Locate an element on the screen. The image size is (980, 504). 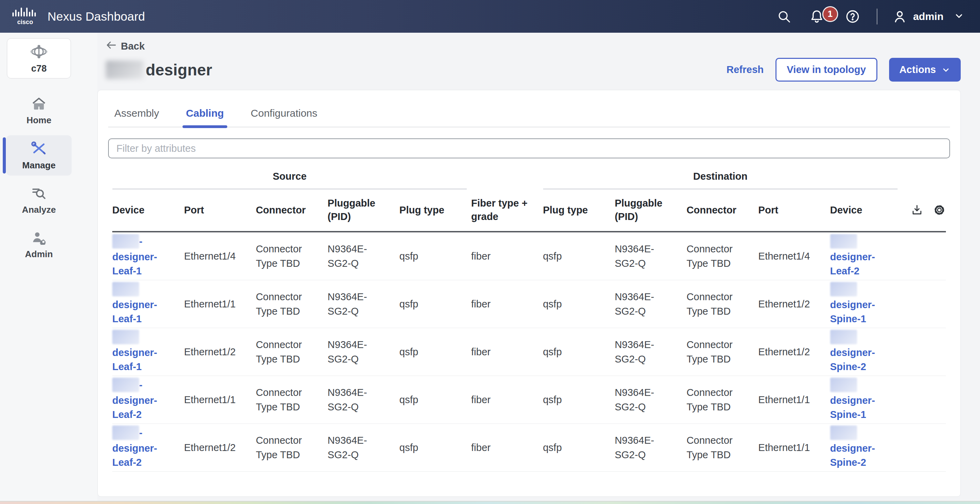
table-row: designer-Leaf-1Ethernet1/1Connector Type… is located at coordinates (529, 304).